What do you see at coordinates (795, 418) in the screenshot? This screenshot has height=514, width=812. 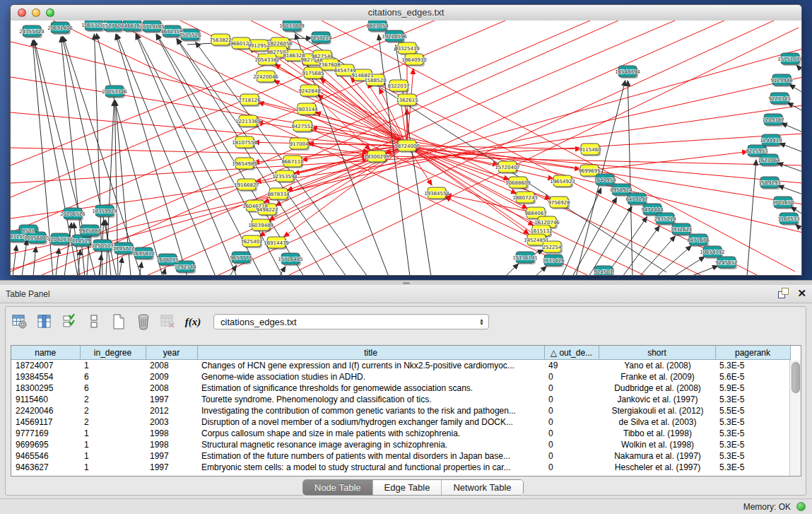 I see `table-scrollbar` at bounding box center [795, 418].